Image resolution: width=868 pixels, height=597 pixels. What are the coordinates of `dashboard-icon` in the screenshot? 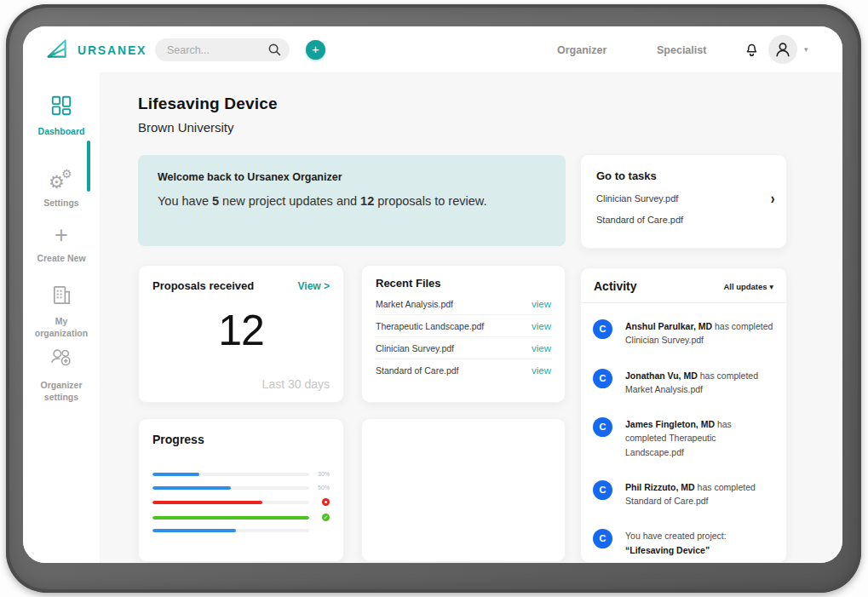 It's located at (61, 107).